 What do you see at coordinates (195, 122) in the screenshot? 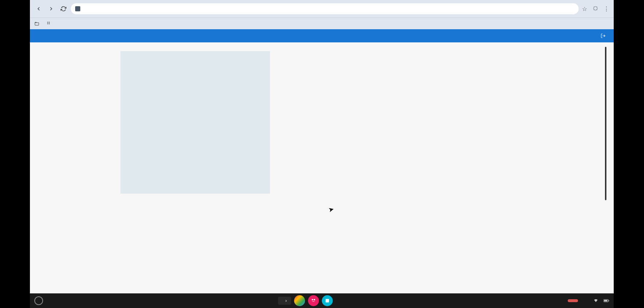
I see `inequality-graph` at bounding box center [195, 122].